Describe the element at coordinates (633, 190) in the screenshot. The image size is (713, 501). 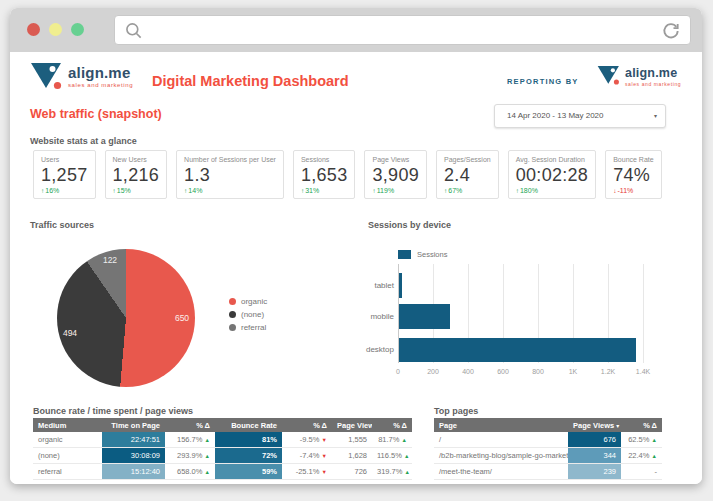
I see `stat-delta: ↓-11%` at that location.